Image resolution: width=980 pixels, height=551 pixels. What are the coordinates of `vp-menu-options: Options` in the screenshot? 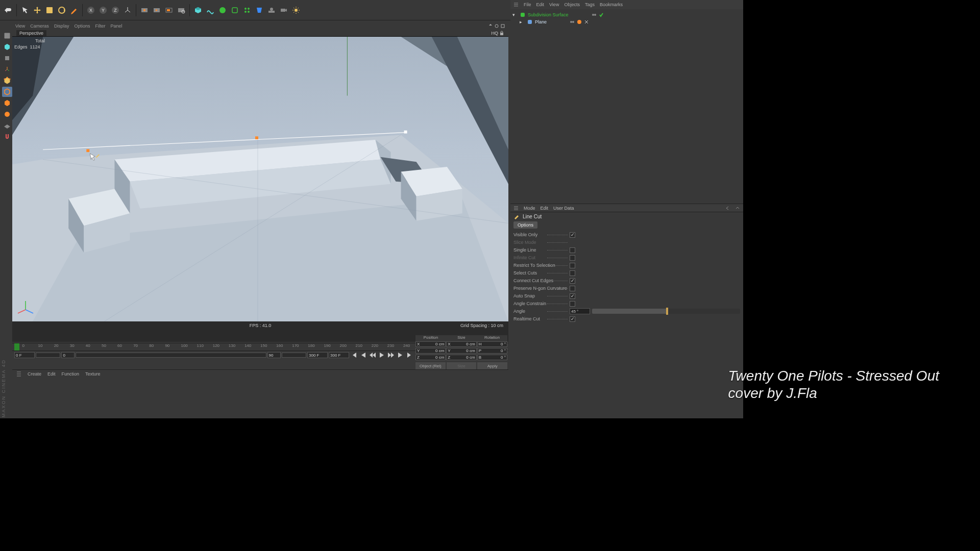 It's located at (82, 26).